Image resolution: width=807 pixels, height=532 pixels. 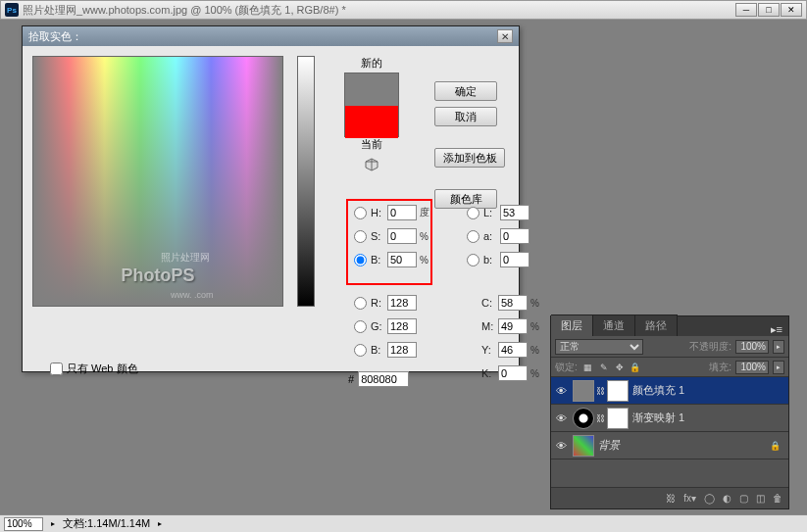 I want to click on ok-button: 确定, so click(x=466, y=91).